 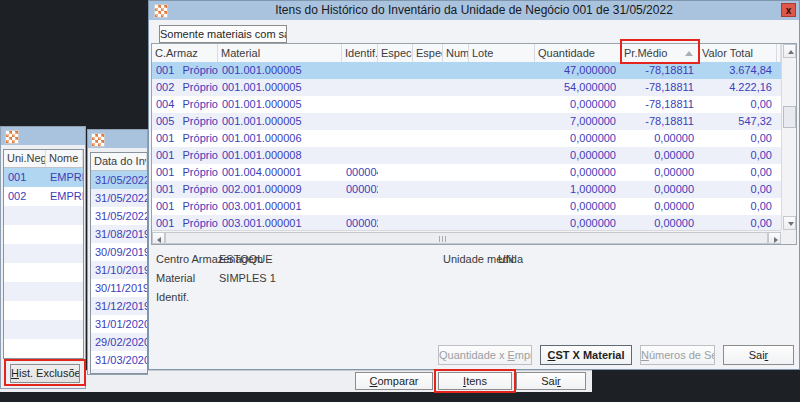 I want to click on col-data-inventario: Data do Inventá, so click(x=119, y=162).